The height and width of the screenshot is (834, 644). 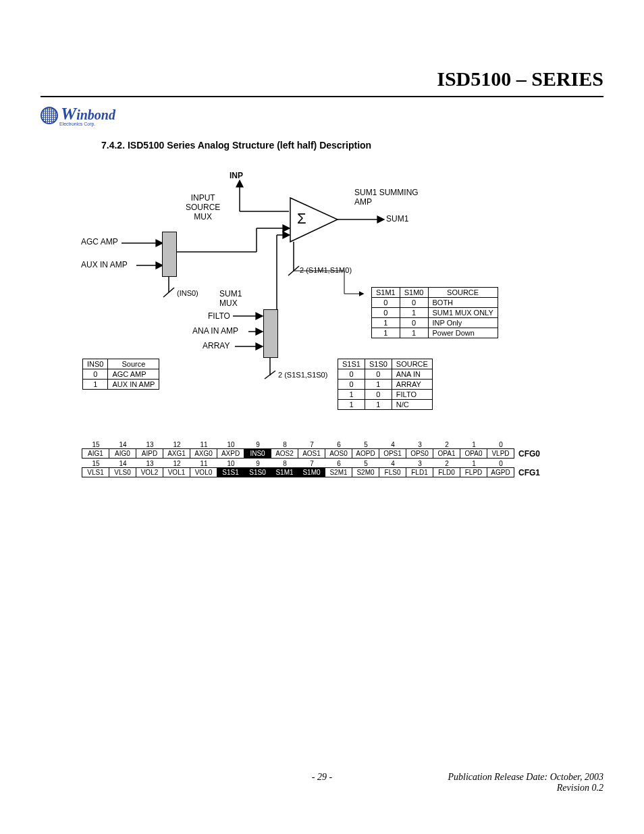 What do you see at coordinates (322, 783) in the screenshot?
I see `page-footer: - 29 - Publication Release Date: October…` at bounding box center [322, 783].